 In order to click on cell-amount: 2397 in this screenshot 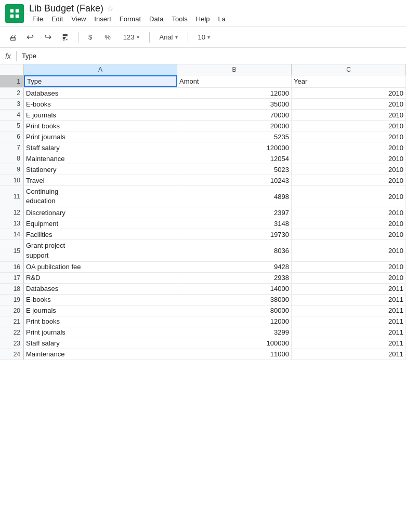, I will do `click(234, 212)`.